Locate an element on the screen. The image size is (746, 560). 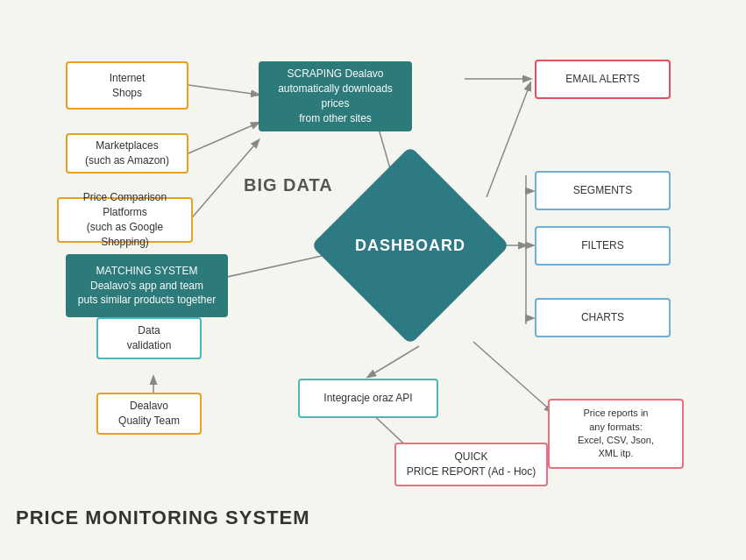
price-reports-box: Price reports in any formats: Excel, CSV… is located at coordinates (615, 434).